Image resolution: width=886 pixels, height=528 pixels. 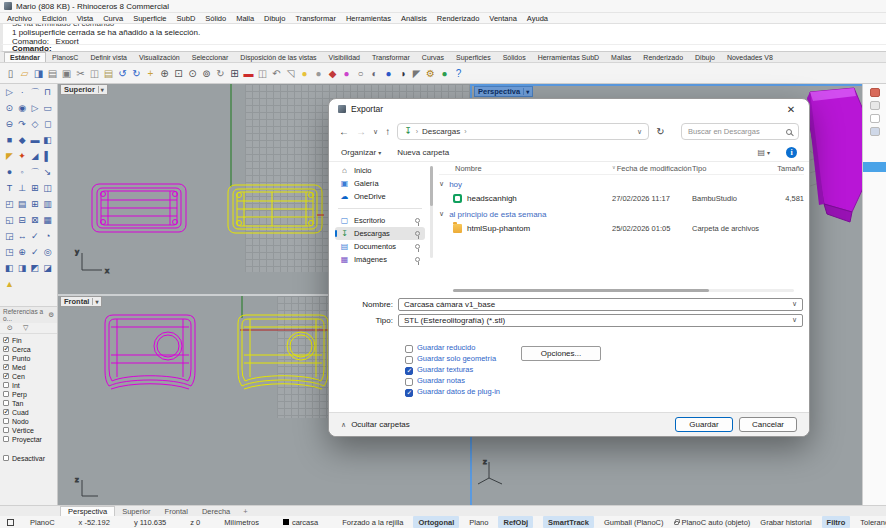 What do you see at coordinates (380, 196) in the screenshot?
I see `sidebar-item-onedrive: ☁ OneDrive` at bounding box center [380, 196].